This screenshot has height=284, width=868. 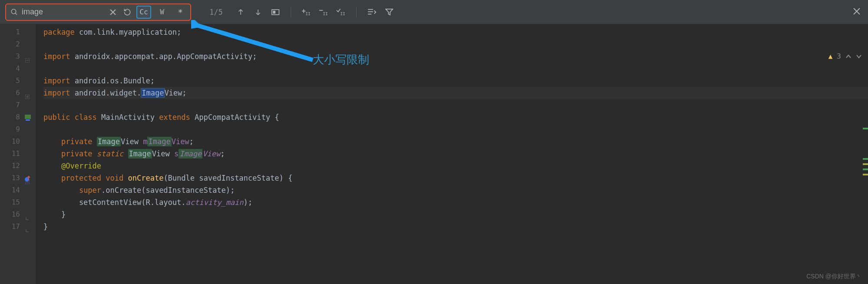 I want to click on override-marker-icon, so click(x=27, y=178).